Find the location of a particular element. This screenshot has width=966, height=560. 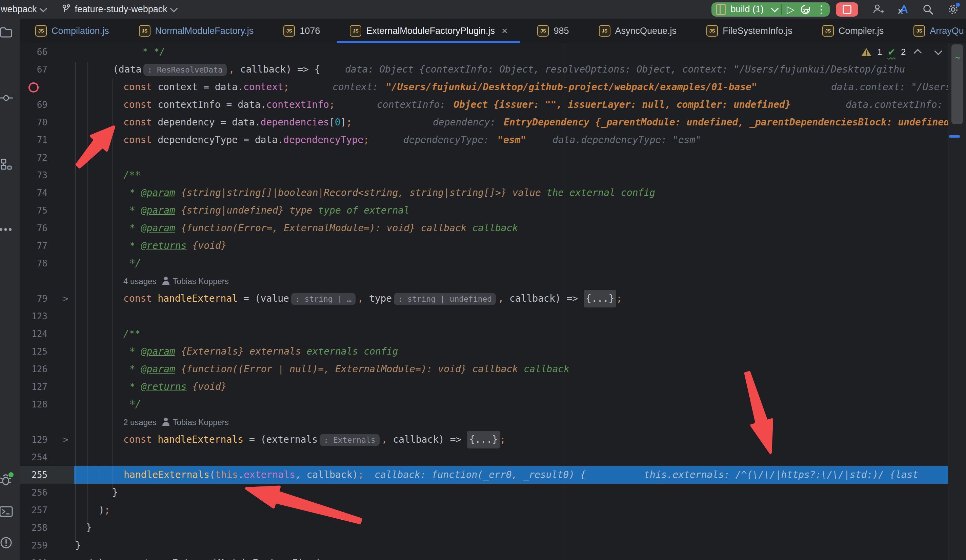

gutter: 125 is located at coordinates (47, 351).